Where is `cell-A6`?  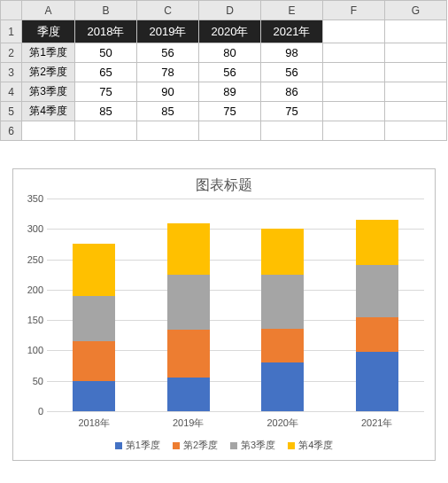 cell-A6 is located at coordinates (49, 131).